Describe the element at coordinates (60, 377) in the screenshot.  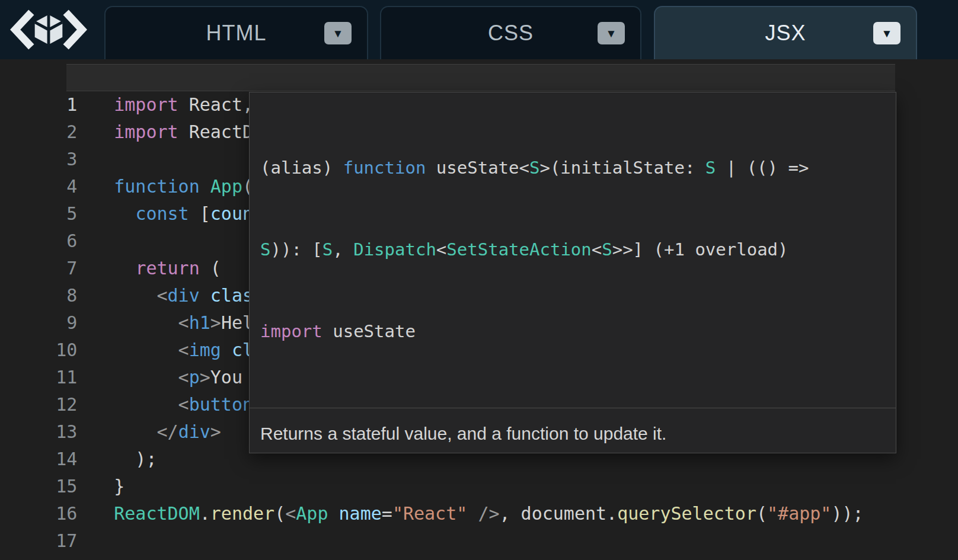
I see `line-number: 11` at that location.